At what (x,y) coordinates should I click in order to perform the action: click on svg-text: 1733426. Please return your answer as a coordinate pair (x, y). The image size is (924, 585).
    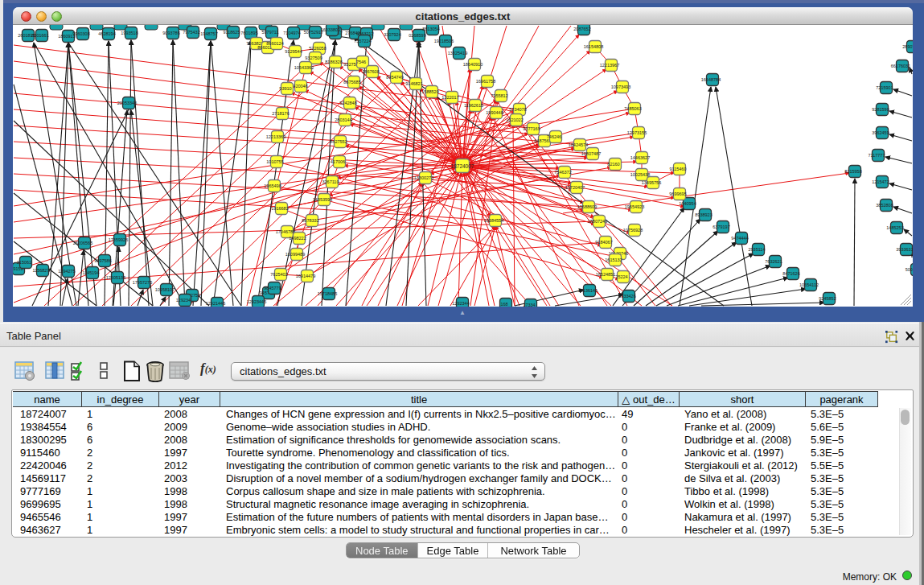
    Looking at the image, I should click on (627, 296).